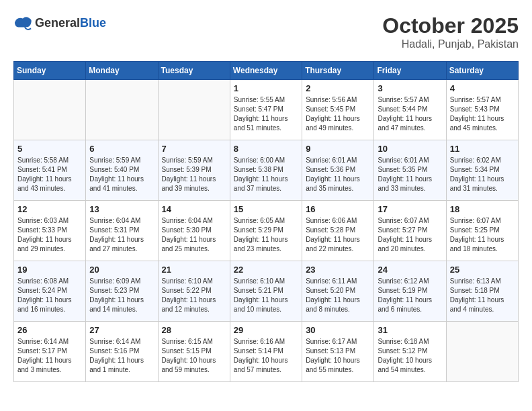 The height and width of the screenshot is (411, 532). I want to click on calendar-cell: 14Sunrise: 6:04 AM Sunset: 5:30 PM Dayli…, so click(193, 231).